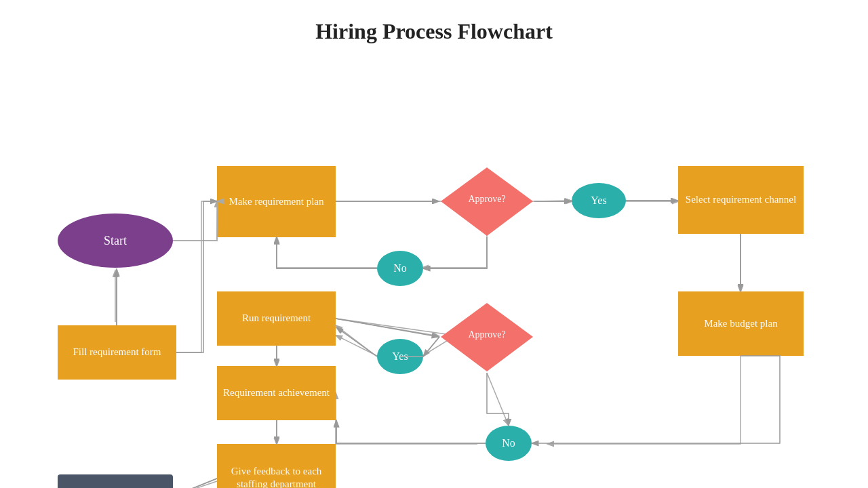 Image resolution: width=868 pixels, height=488 pixels. I want to click on fill-req-form-node: Fill requirement form, so click(117, 352).